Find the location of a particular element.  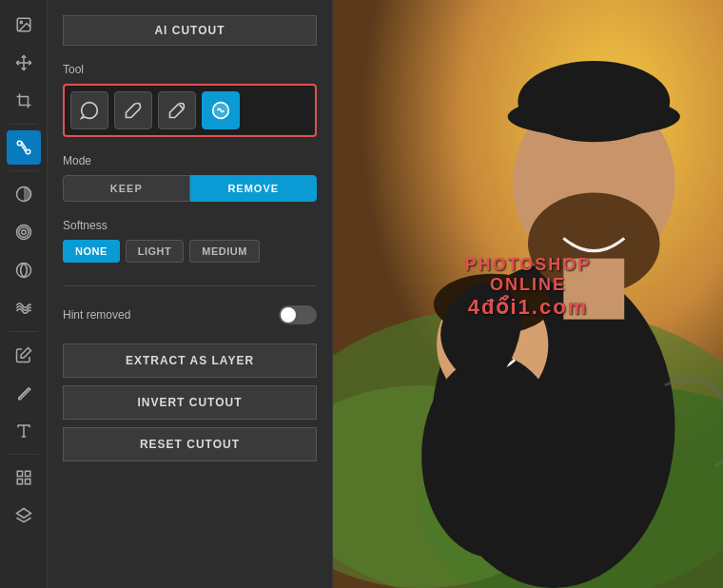

invert-cutout-button: INVERT CUTOUT is located at coordinates (190, 402).